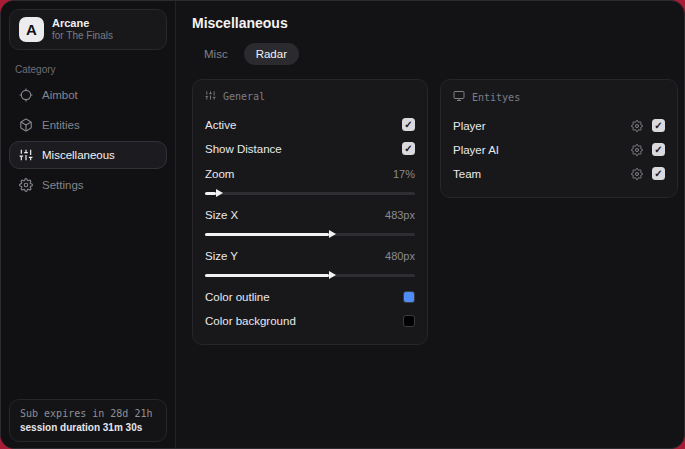  Describe the element at coordinates (400, 256) in the screenshot. I see `slider-value: 480px` at that location.